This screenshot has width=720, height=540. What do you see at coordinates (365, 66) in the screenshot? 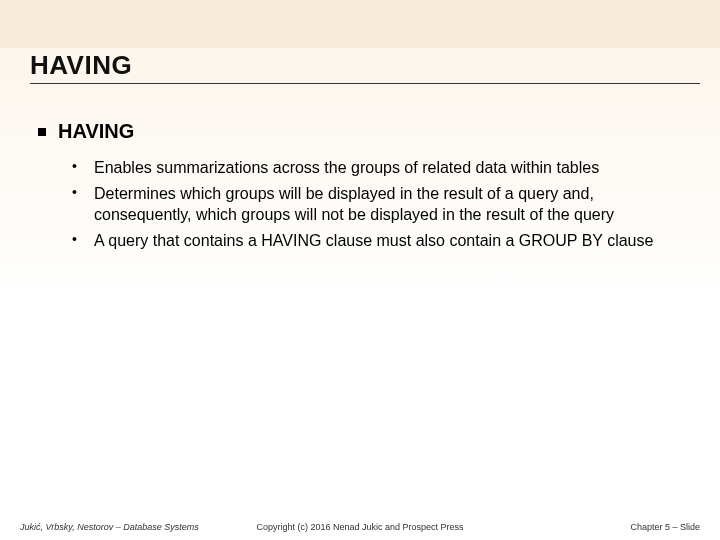
I see `slide-title: HAVING` at bounding box center [365, 66].